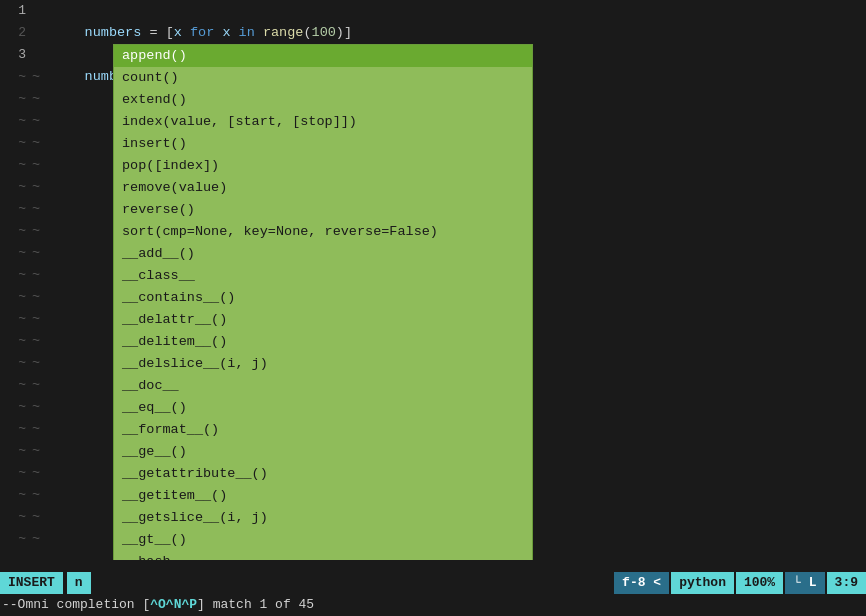  I want to click on autocomplete-item-7: reverse(), so click(323, 210).